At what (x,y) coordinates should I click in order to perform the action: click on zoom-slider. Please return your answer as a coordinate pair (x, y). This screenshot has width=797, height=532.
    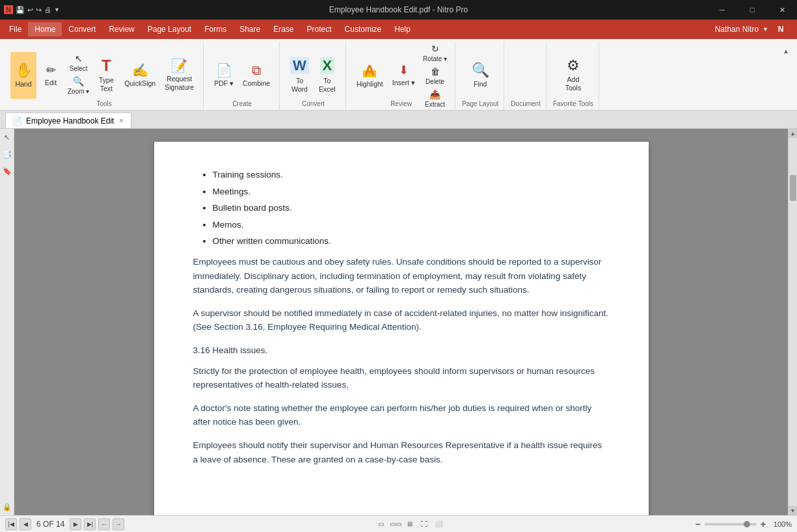
    Looking at the image, I should click on (731, 524).